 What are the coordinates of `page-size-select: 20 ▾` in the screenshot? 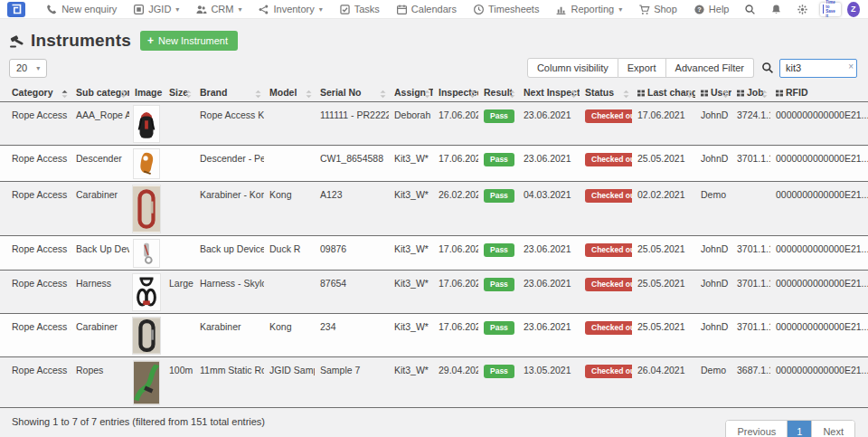 It's located at (28, 69).